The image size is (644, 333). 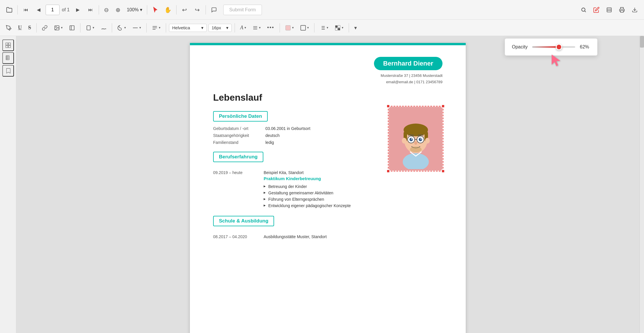 I want to click on zoom-out-button: ⊖, so click(x=107, y=10).